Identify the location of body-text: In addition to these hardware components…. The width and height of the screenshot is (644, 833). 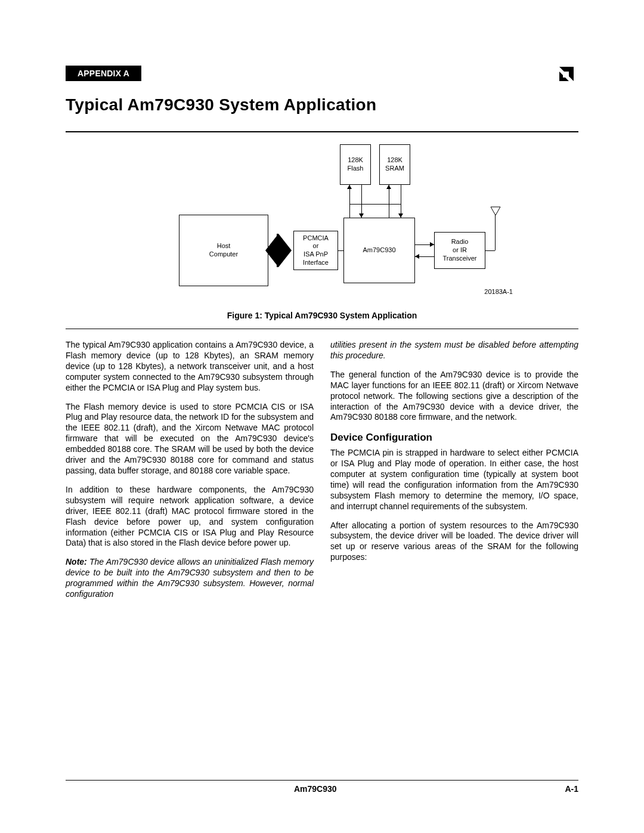
(190, 516).